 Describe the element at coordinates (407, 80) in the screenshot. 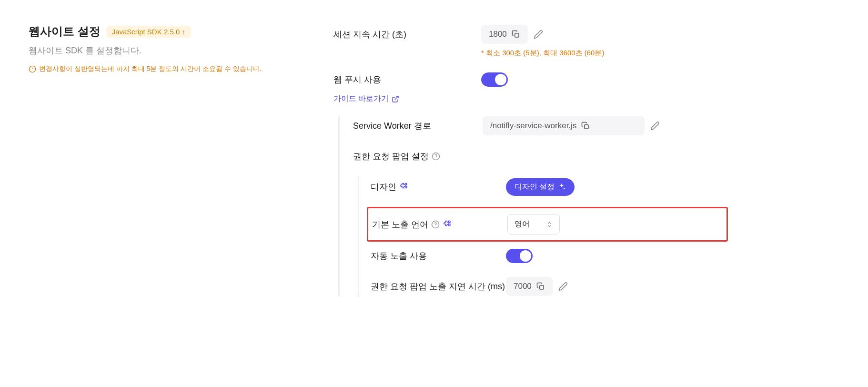

I see `web-push-label: 웹 푸시 사용` at that location.